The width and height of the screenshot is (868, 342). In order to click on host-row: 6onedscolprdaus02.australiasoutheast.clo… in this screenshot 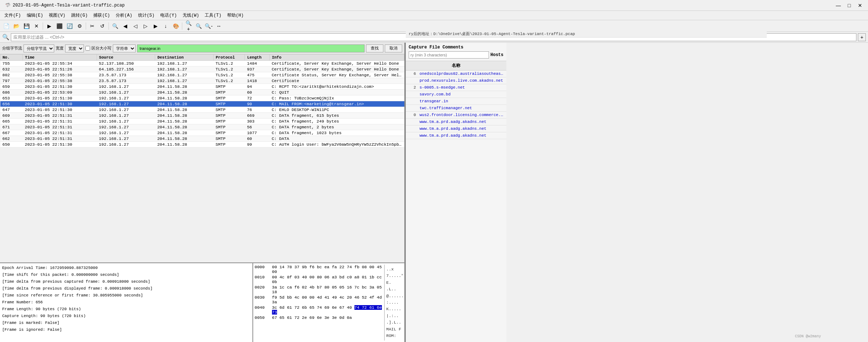, I will do `click(456, 74)`.